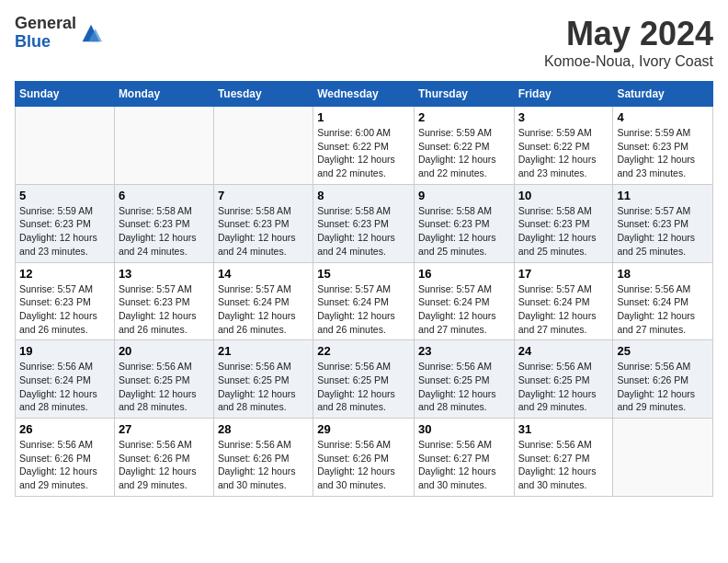 This screenshot has width=728, height=563. I want to click on sunrise-text: Sunrise: 5:59 AMSunset: 6:22 PMDaylight:…, so click(458, 153).